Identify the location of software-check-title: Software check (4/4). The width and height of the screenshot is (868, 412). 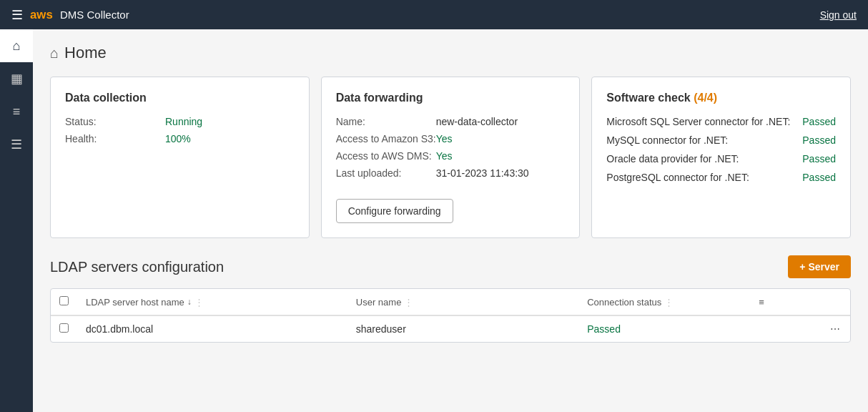
(721, 98).